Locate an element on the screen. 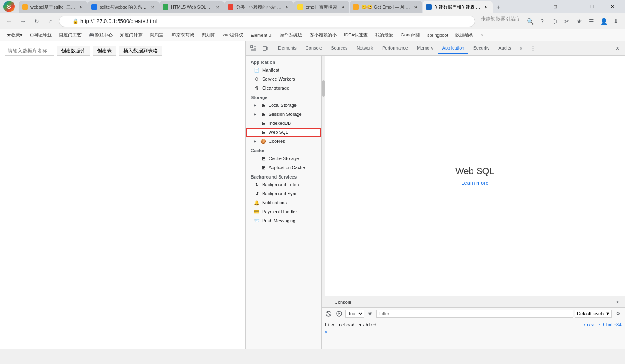  devtools-more-button: ⋮ is located at coordinates (533, 48).